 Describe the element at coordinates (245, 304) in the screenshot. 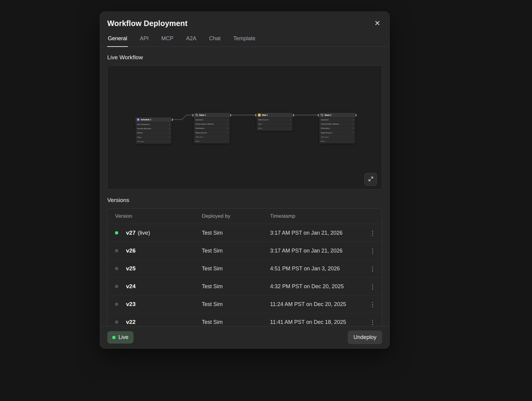

I see `version-row-v23: v23Test Sim11:24 AM PST on Dec 20, 2025⋮` at that location.